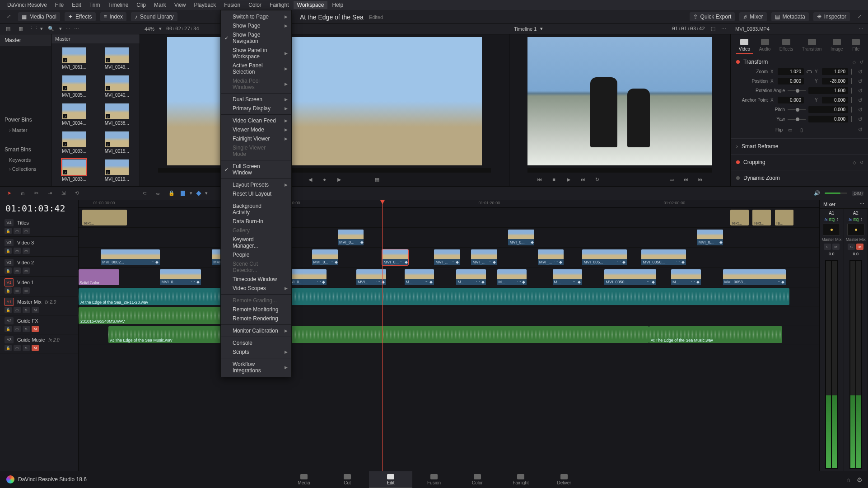 The height and width of the screenshot is (488, 868). What do you see at coordinates (26, 231) in the screenshot?
I see `track-toggle2: ▭` at bounding box center [26, 231].